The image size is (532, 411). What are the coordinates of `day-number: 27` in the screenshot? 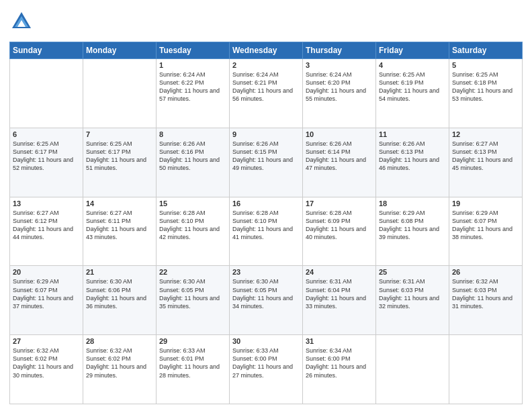 It's located at (46, 341).